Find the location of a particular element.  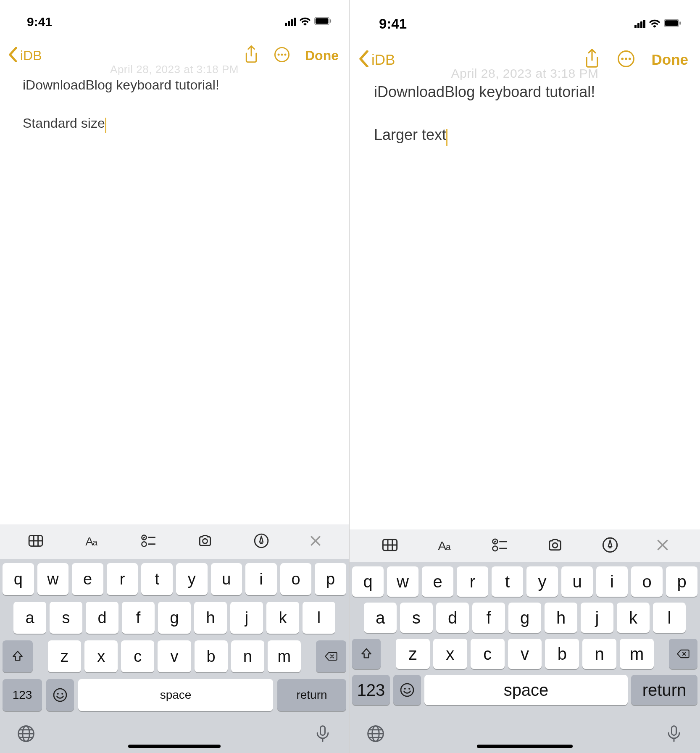

home-indicator is located at coordinates (174, 746).